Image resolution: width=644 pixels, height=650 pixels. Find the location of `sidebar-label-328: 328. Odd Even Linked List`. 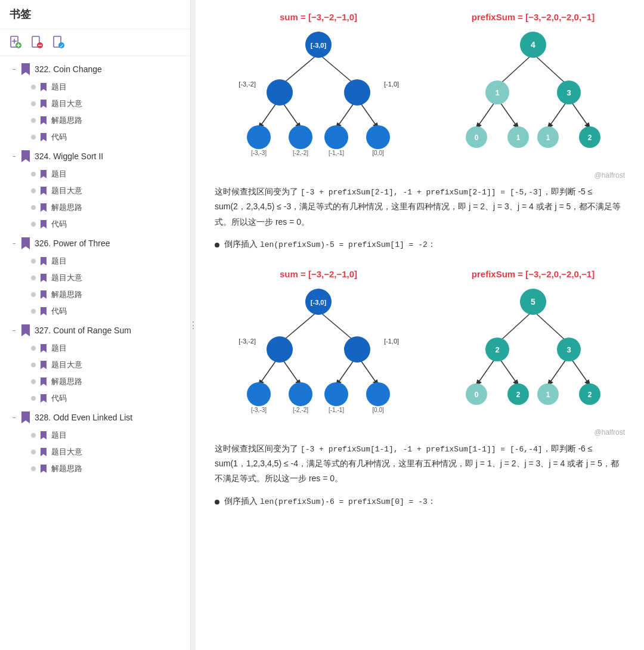

sidebar-label-328: 328. Odd Even Linked List is located at coordinates (83, 417).